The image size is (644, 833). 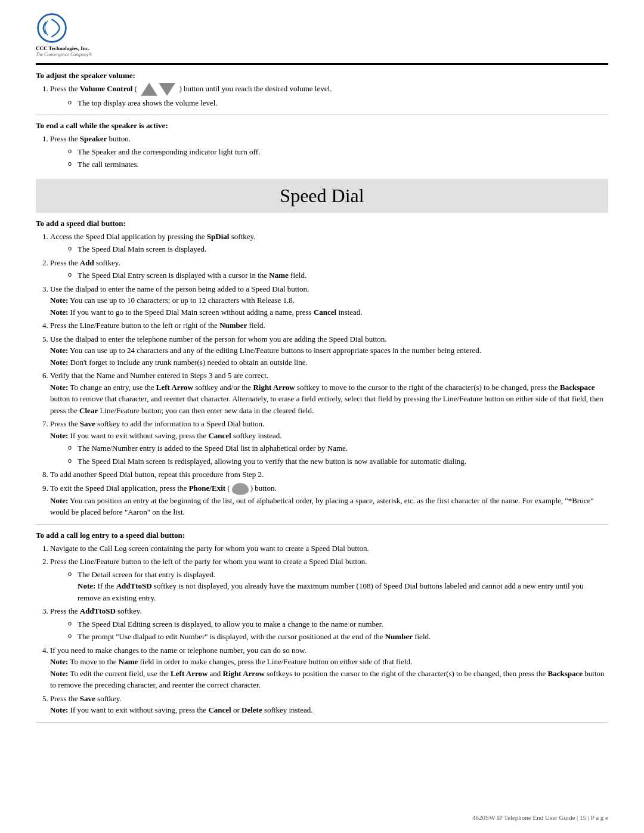 What do you see at coordinates (158, 89) in the screenshot?
I see `volume-control-icon` at bounding box center [158, 89].